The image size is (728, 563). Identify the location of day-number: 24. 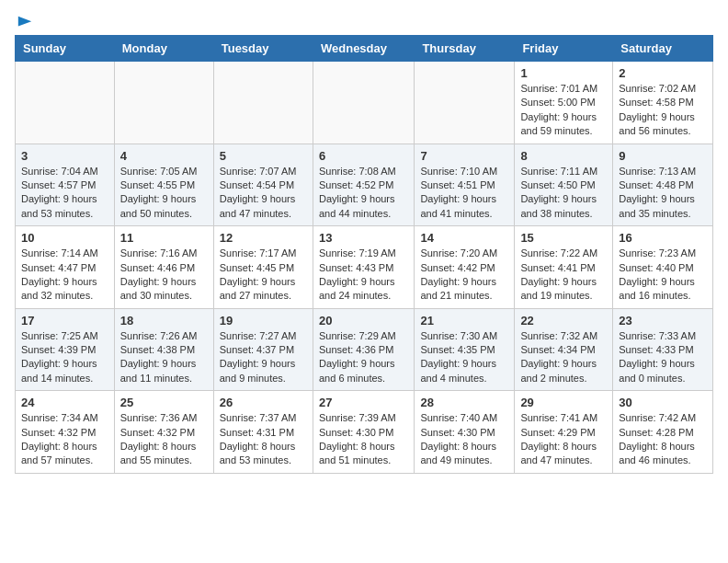
(64, 403).